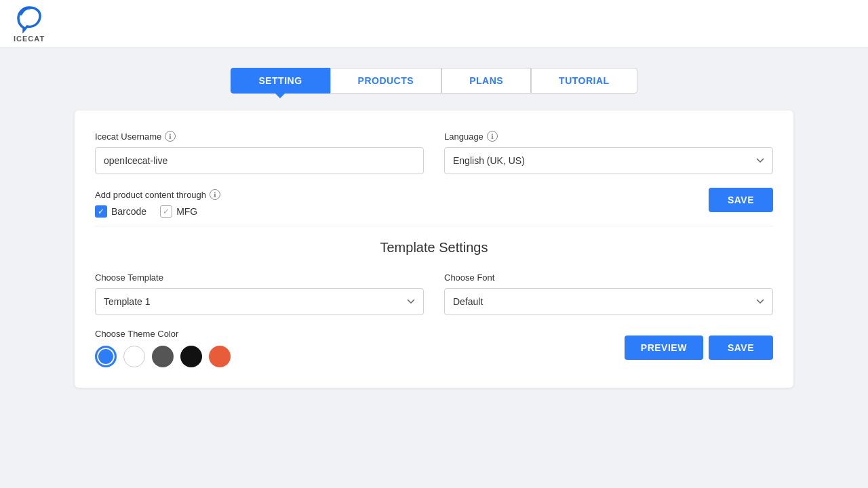  Describe the element at coordinates (129, 211) in the screenshot. I see `barcode-label: Barcode` at that location.